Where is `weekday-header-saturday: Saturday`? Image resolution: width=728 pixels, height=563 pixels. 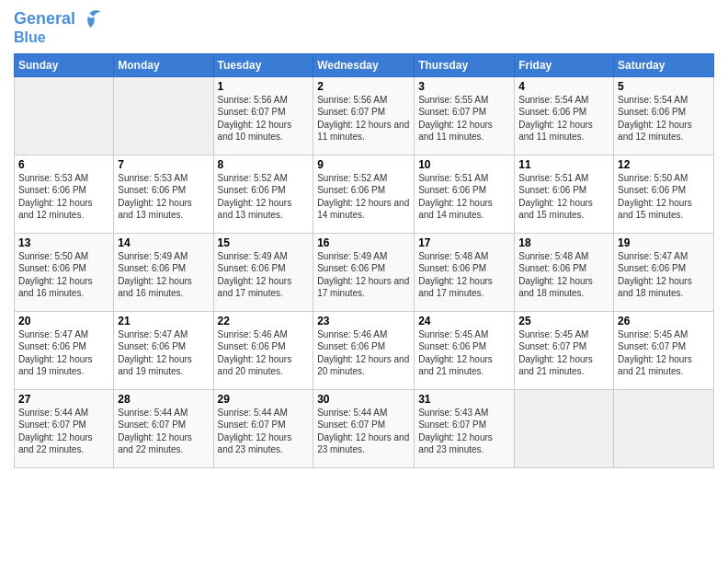
weekday-header-saturday: Saturday is located at coordinates (664, 64).